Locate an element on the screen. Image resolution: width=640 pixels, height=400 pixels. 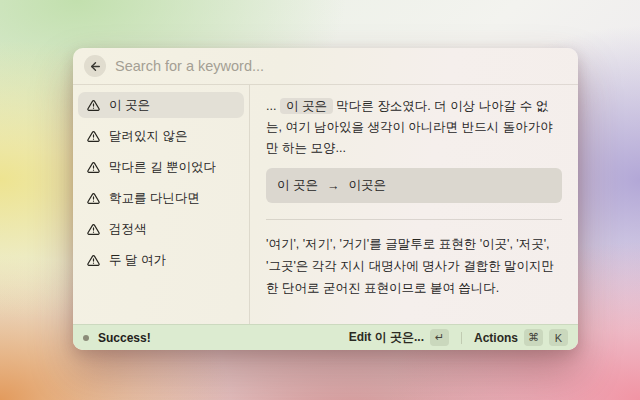
edit-keyword-button: Edit 이 곳은... ↵ is located at coordinates (399, 338).